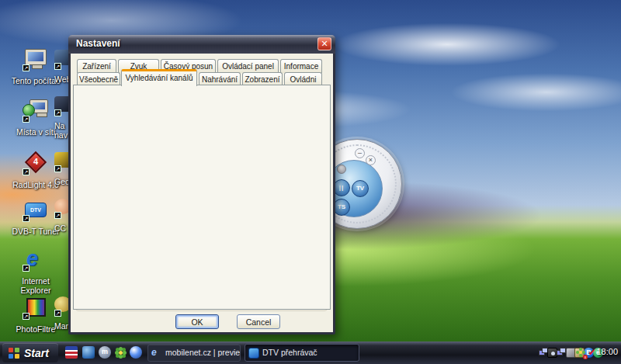  I want to click on windows-flag-icon, so click(14, 353).